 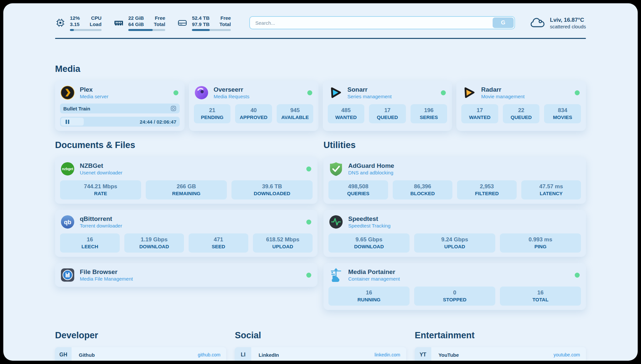 I want to click on disk-value-free: 52.4 TB, so click(x=200, y=18).